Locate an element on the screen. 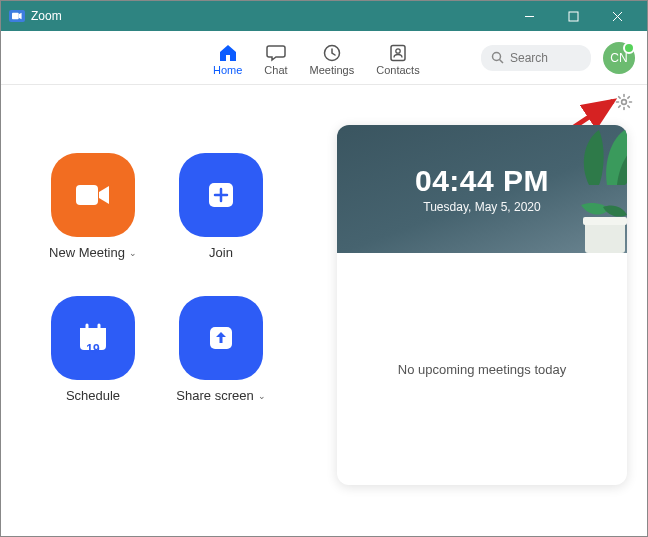 Image resolution: width=648 pixels, height=537 pixels. plant-decoration is located at coordinates (598, 155).